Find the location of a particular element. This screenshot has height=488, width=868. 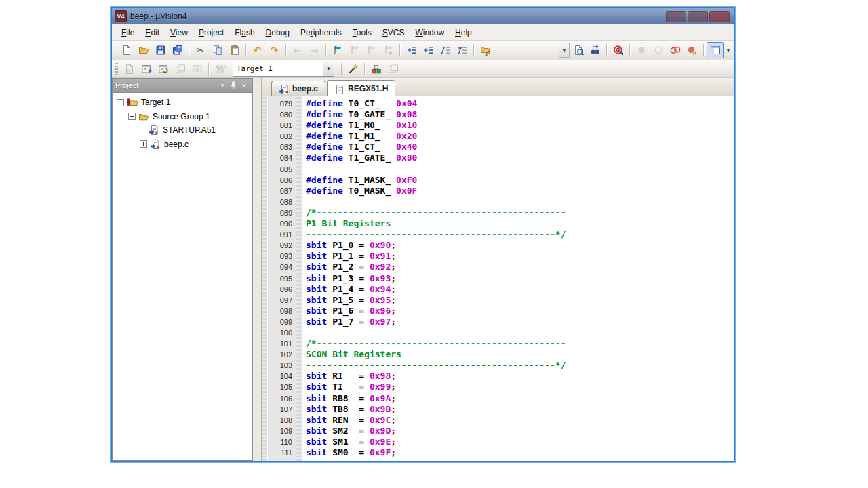

navigate-forward-icon: → is located at coordinates (315, 50).